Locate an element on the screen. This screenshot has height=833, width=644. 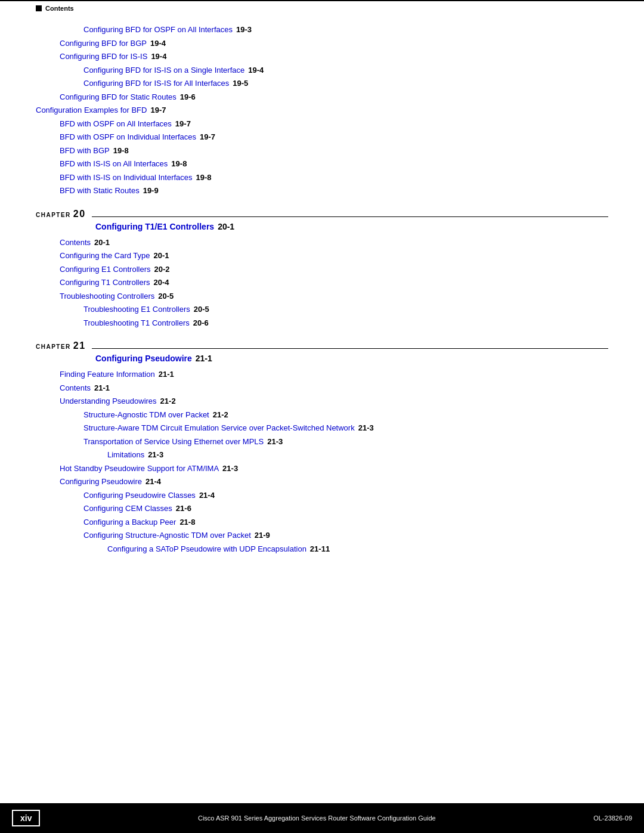
toc-link: Configuring the Card Type is located at coordinates (105, 256).